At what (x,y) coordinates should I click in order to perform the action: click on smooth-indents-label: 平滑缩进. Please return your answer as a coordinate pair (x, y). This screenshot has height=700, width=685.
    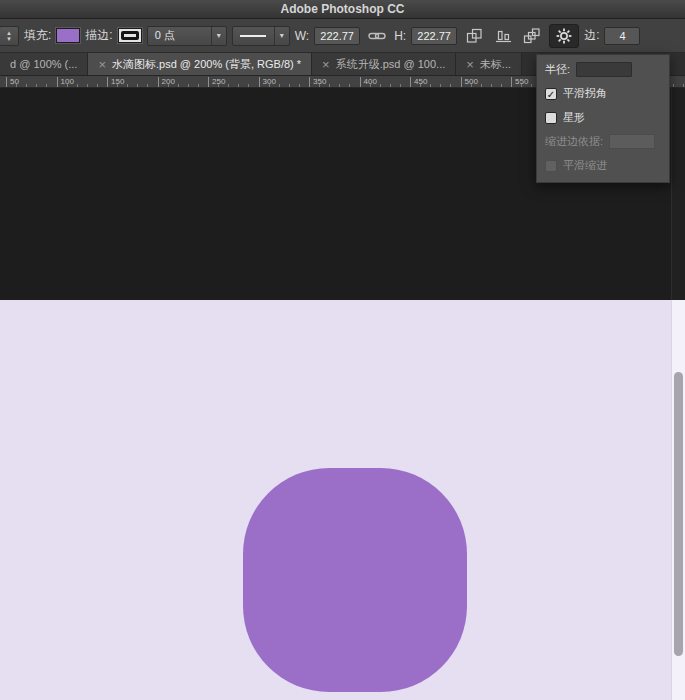
    Looking at the image, I should click on (585, 166).